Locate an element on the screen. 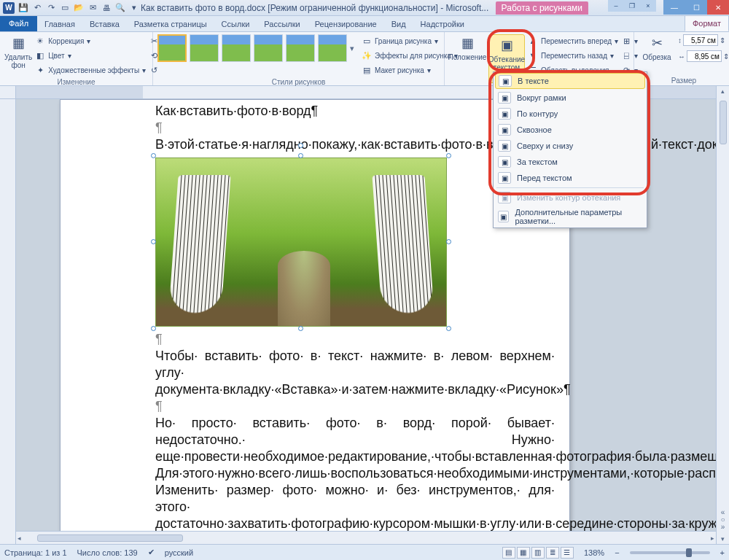 This screenshot has width=729, height=560. vertical-scrollbar: ▴ « ○ » ▾ is located at coordinates (722, 315).